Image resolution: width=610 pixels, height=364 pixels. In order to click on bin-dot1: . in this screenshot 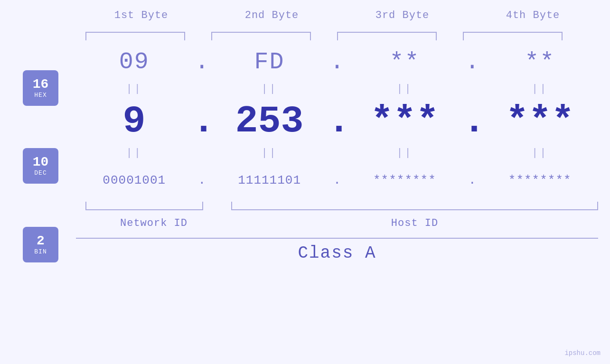, I will do `click(202, 180)`.